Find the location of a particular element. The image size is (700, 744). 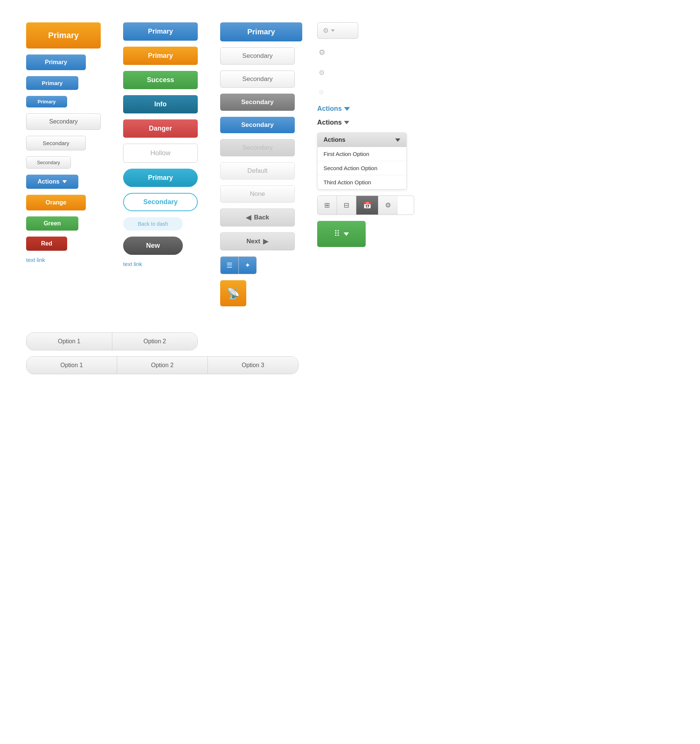

secondary-small-button: Secondary is located at coordinates (49, 162).